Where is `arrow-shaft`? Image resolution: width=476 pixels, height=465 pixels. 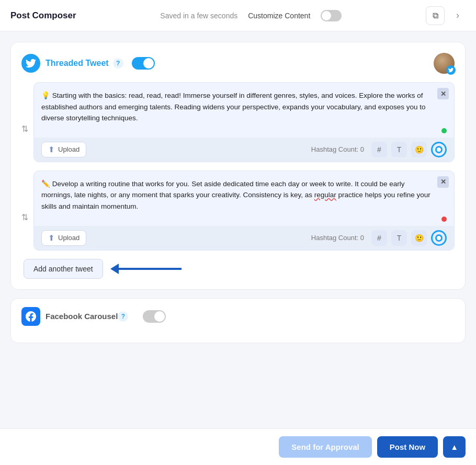 arrow-shaft is located at coordinates (150, 269).